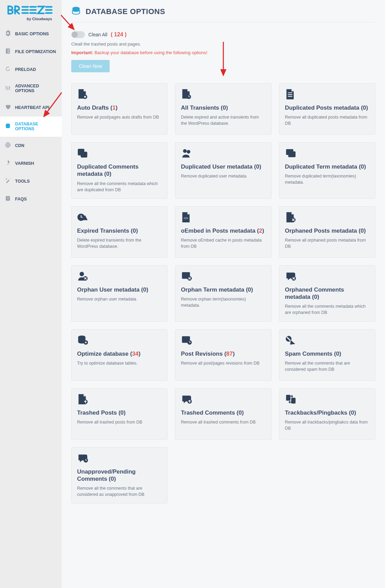 The image size is (385, 588). Describe the element at coordinates (223, 414) in the screenshot. I see `option-card-trashed-comments: Trashed Comments (0)Remove all trashed c…` at that location.